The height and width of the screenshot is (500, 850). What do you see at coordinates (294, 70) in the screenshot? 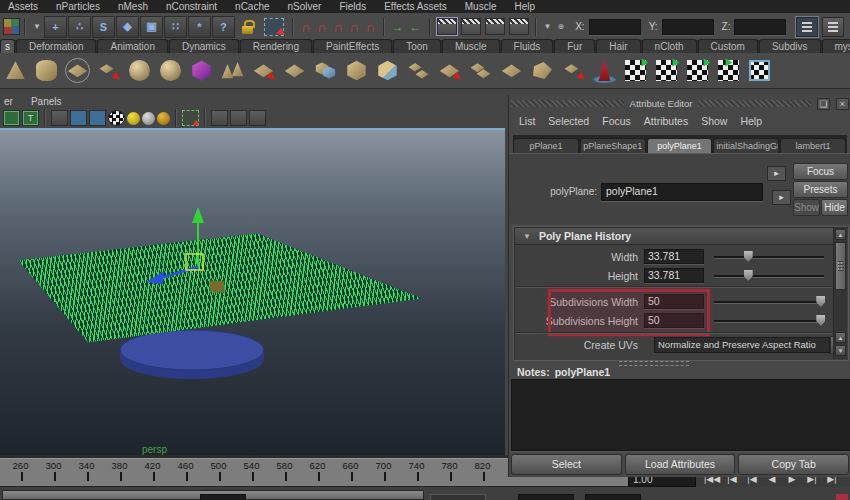
I see `shelf-poly-combine-icon` at bounding box center [294, 70].